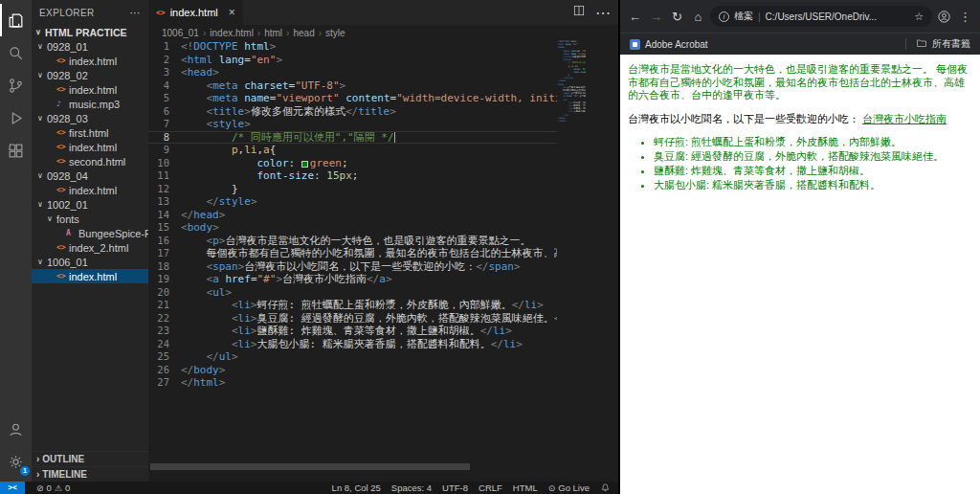 This screenshot has height=494, width=980. What do you see at coordinates (412, 488) in the screenshot?
I see `status-item: Spaces: 4` at bounding box center [412, 488].